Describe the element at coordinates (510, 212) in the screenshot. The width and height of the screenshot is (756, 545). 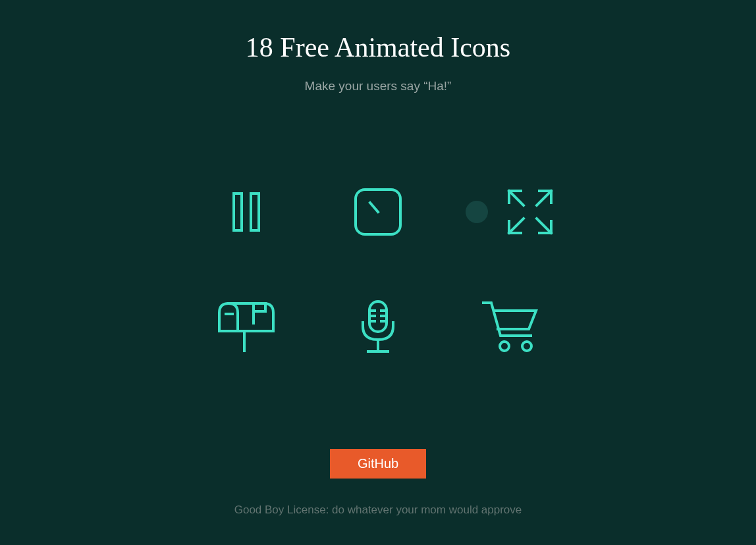
I see `expand-icon` at that location.